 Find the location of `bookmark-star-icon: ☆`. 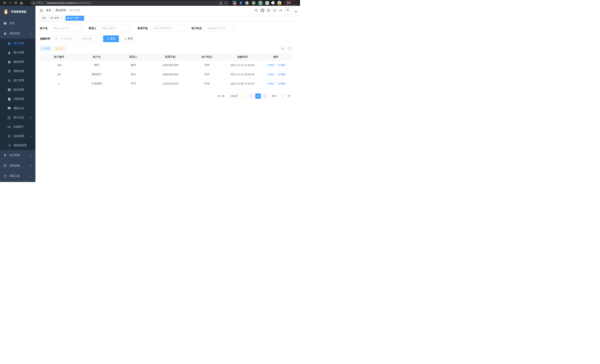

bookmark-star-icon: ☆ is located at coordinates (226, 3).